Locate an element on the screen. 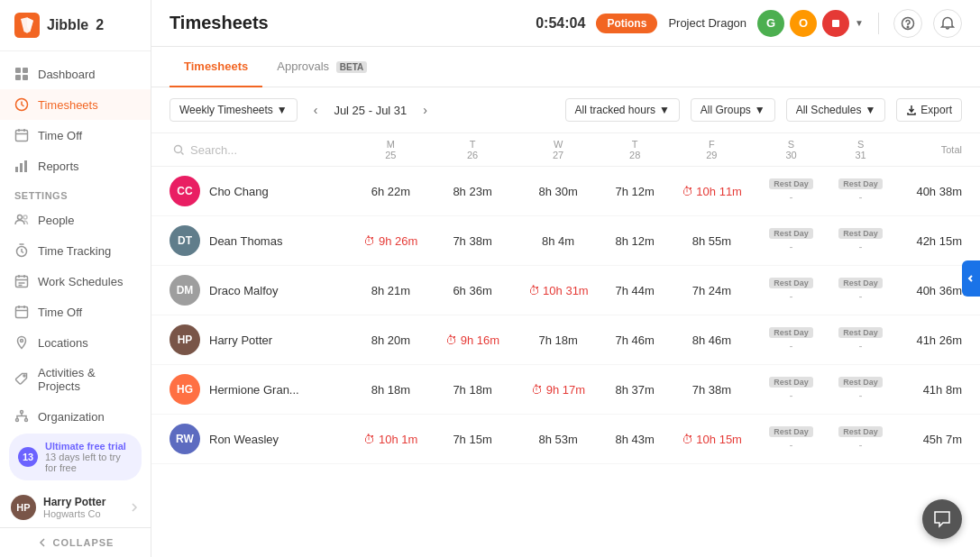 This screenshot has width=980, height=557. grid-icon is located at coordinates (22, 74).